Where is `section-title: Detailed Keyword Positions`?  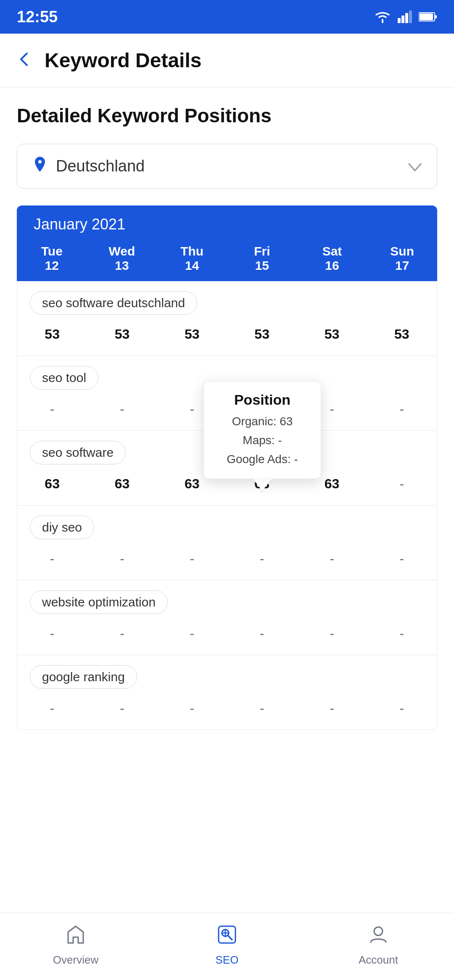 section-title: Detailed Keyword Positions is located at coordinates (227, 116).